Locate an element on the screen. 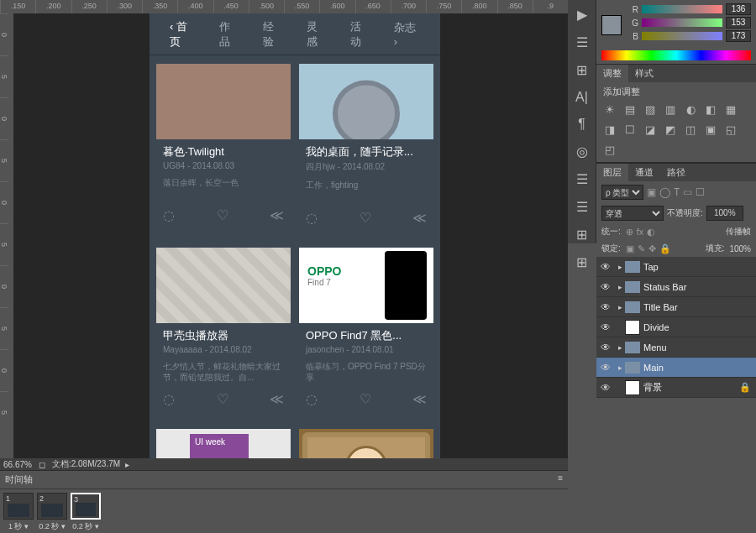 The width and height of the screenshot is (756, 533). layer-filter-kind: ρ 类型 is located at coordinates (622, 192).